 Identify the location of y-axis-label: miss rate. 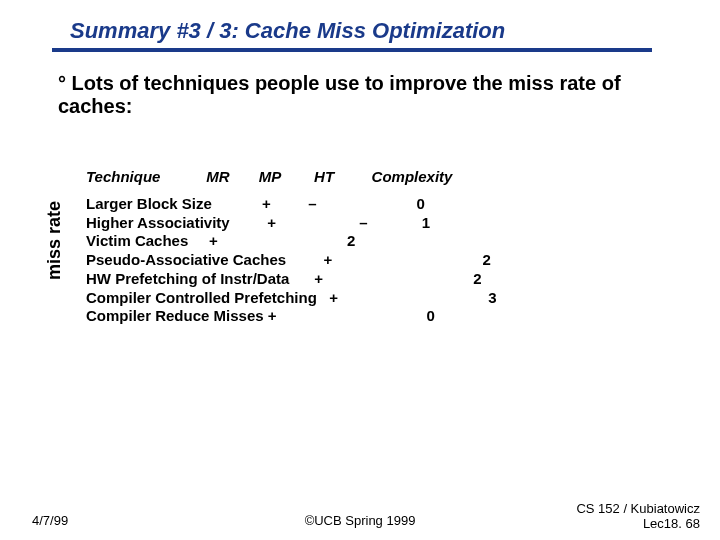
(54, 240).